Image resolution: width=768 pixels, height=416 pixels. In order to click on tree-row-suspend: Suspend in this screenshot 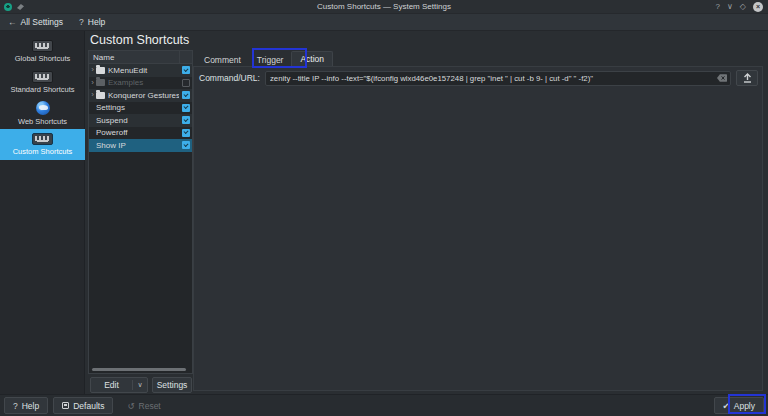, I will do `click(140, 120)`.